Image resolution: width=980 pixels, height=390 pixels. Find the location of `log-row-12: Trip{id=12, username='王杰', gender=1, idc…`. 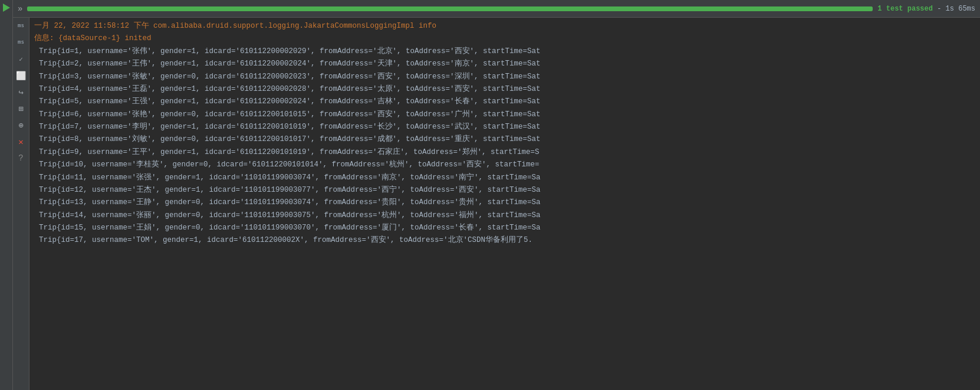

log-row-12: Trip{id=12, username='王杰', gender=1, idc… is located at coordinates (505, 190).